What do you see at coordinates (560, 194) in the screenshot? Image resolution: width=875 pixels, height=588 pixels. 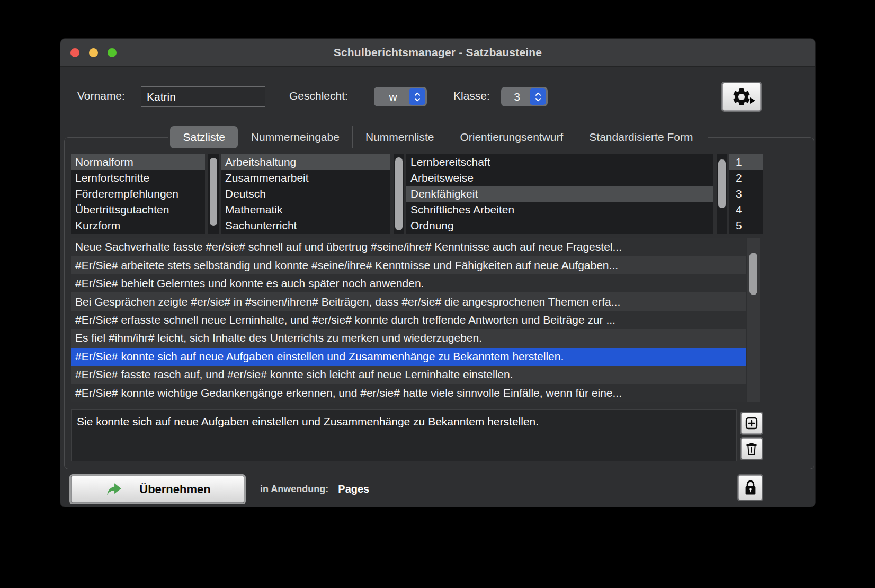 I see `list-item: Denkfähigkeit` at bounding box center [560, 194].